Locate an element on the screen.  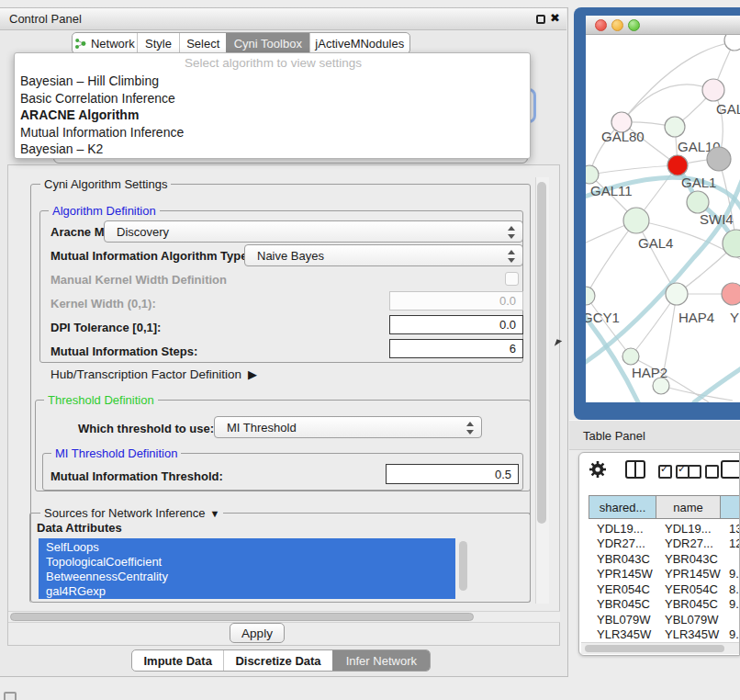
kernel-width-field: 0.0 is located at coordinates (456, 301).